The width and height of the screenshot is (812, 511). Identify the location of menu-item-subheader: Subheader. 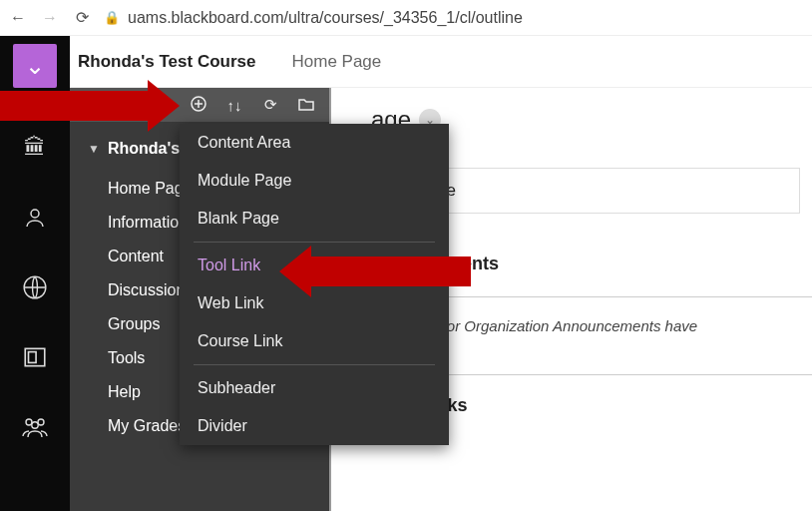
(314, 388).